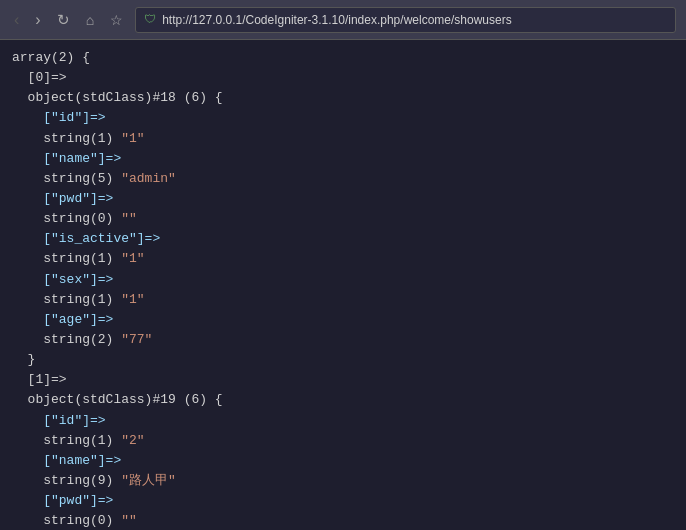  What do you see at coordinates (16, 20) in the screenshot?
I see `back-button: ‹` at bounding box center [16, 20].